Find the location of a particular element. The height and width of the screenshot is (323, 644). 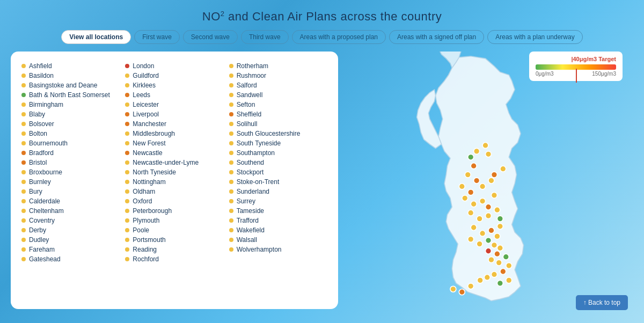

list-item: Ashfield is located at coordinates (71, 66).